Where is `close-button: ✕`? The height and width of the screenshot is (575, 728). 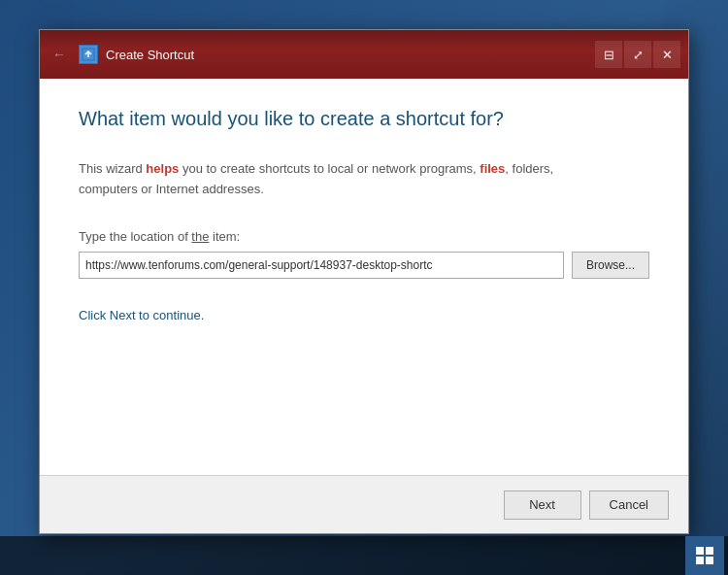 close-button: ✕ is located at coordinates (667, 54).